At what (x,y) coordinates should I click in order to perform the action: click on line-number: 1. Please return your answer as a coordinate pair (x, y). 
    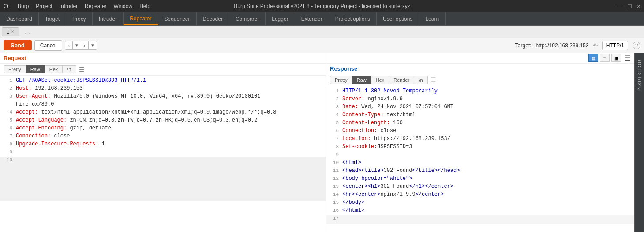
    Looking at the image, I should click on (333, 91).